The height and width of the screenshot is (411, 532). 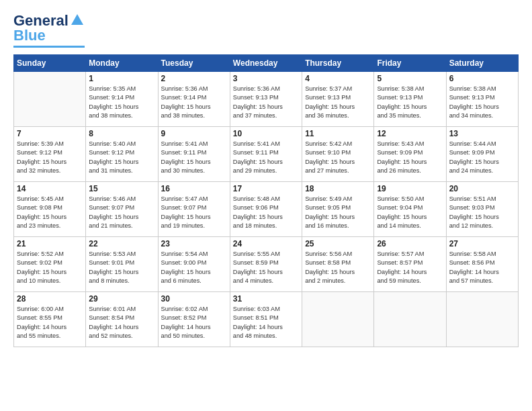 I want to click on day-cell-13: 13Sunrise: 5:44 AM Sunset: 9:09 PM Dayli…, so click(x=482, y=154).